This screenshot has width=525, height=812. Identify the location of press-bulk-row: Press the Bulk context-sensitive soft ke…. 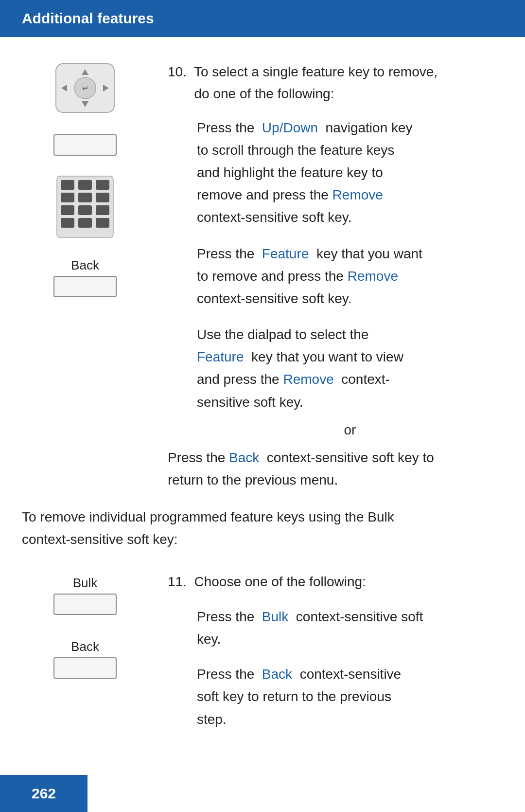
(350, 628).